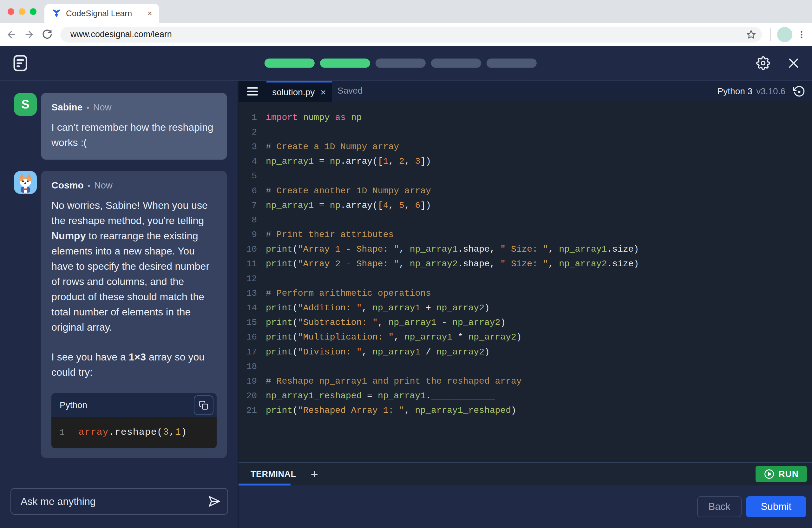  What do you see at coordinates (525, 411) in the screenshot?
I see `code-line: 21print("Reshaped Array 1: ", np_array1_…` at bounding box center [525, 411].